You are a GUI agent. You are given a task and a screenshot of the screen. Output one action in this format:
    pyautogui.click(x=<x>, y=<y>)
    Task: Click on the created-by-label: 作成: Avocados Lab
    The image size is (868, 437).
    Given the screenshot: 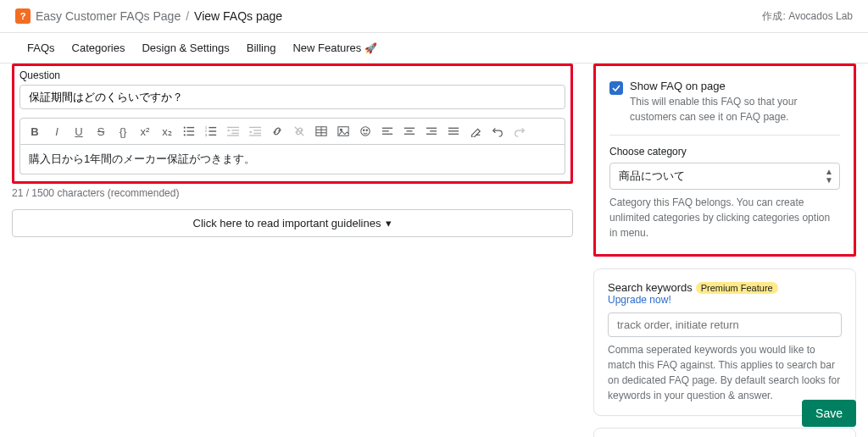 What is the action you would take?
    pyautogui.click(x=807, y=17)
    